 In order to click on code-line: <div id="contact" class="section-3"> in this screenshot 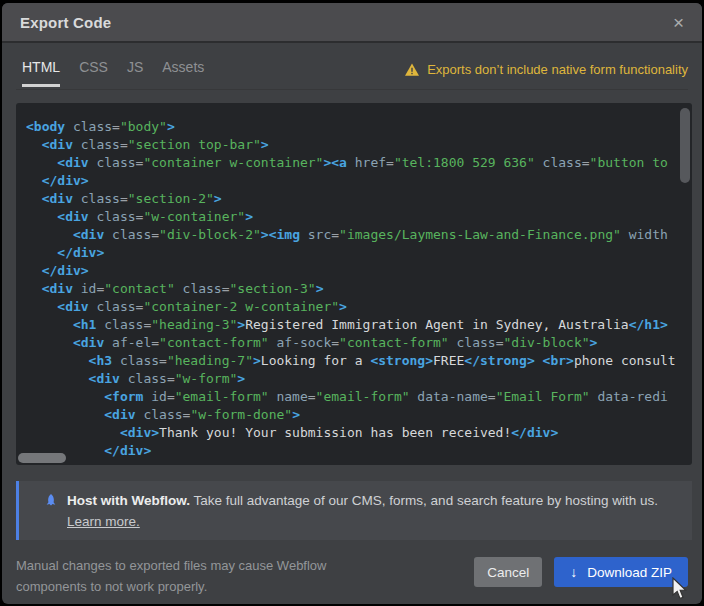, I will do `click(351, 289)`.